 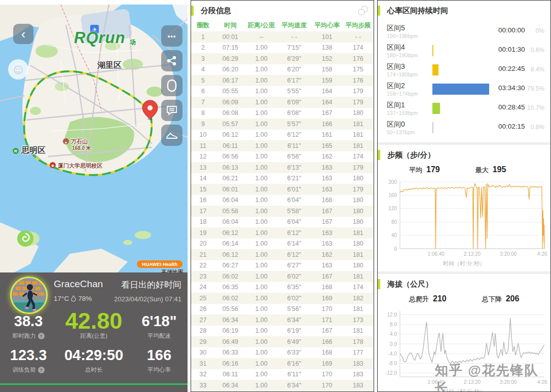 I want to click on copy-icon, so click(x=363, y=11).